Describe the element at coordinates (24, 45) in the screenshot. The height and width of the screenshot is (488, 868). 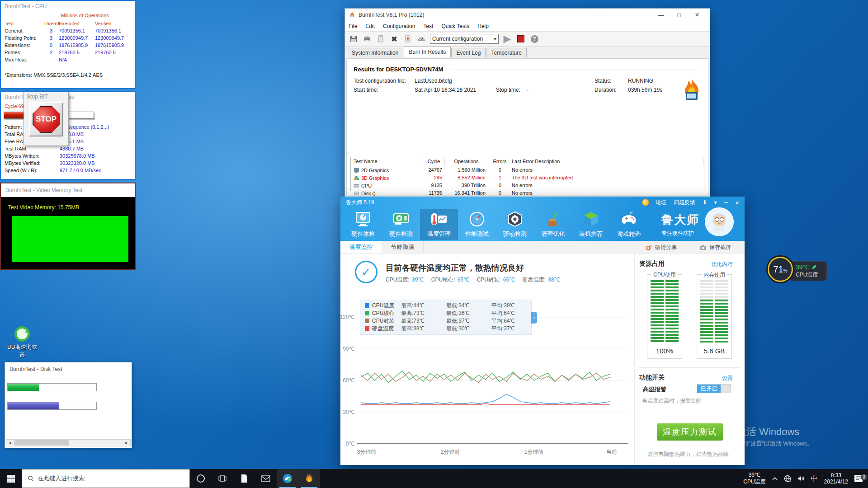
I see `cpu-row-label: Extensions:` at that location.